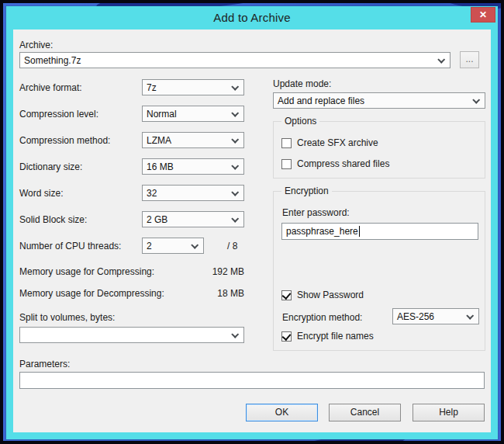 The image size is (504, 444). I want to click on help-button: Help, so click(448, 413).